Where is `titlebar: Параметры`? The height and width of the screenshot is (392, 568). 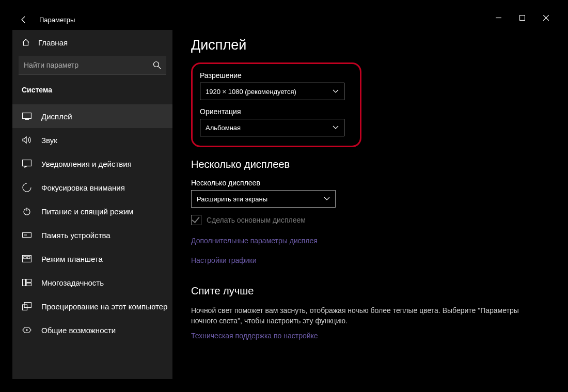
titlebar: Параметры is located at coordinates (285, 20).